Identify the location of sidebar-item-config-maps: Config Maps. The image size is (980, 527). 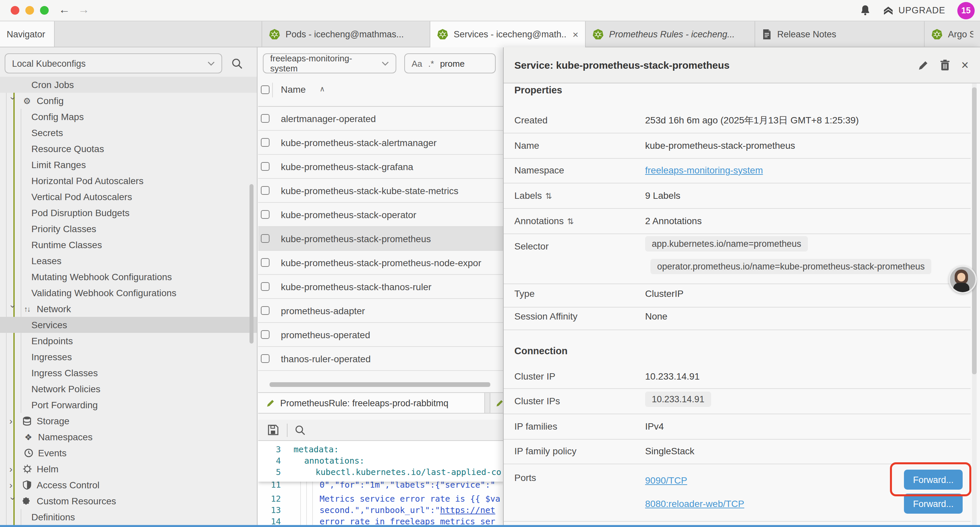
(129, 117).